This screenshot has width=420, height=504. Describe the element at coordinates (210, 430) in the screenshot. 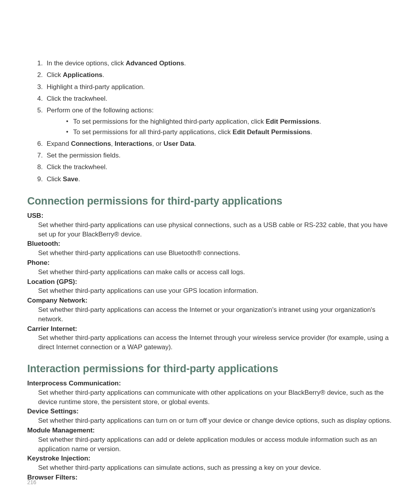

I see `definition-term: Module Management:` at that location.